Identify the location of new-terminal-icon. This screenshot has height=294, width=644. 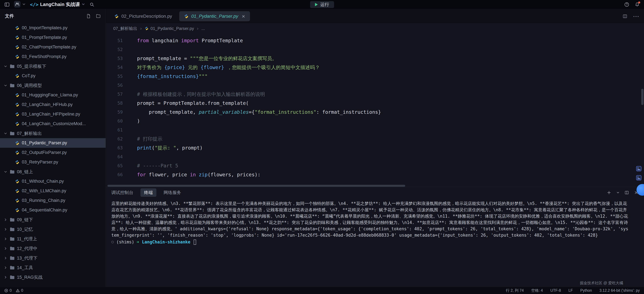
(609, 193).